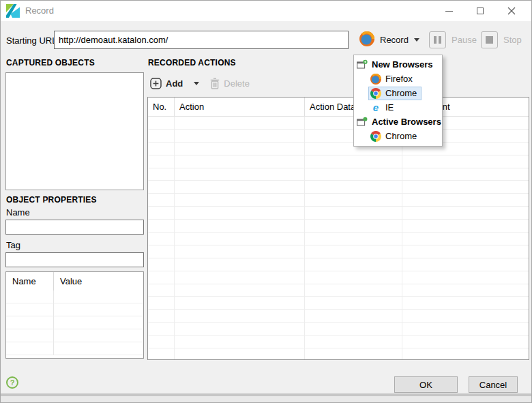 The image size is (532, 403). I want to click on katalon-logo, so click(13, 11).